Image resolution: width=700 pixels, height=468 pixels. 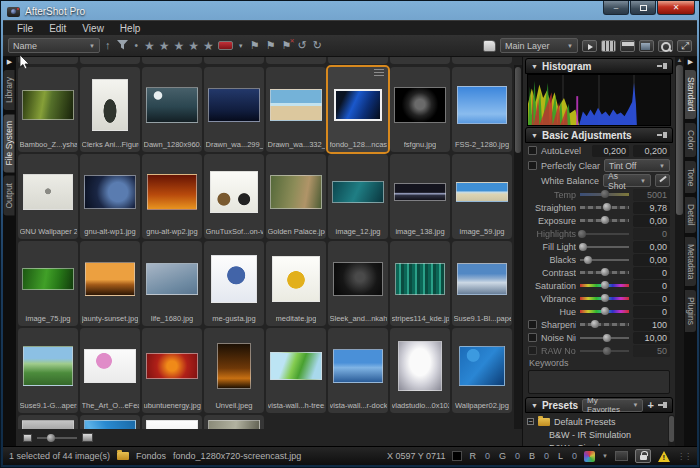 What do you see at coordinates (122, 46) in the screenshot?
I see `filter-icon` at bounding box center [122, 46].